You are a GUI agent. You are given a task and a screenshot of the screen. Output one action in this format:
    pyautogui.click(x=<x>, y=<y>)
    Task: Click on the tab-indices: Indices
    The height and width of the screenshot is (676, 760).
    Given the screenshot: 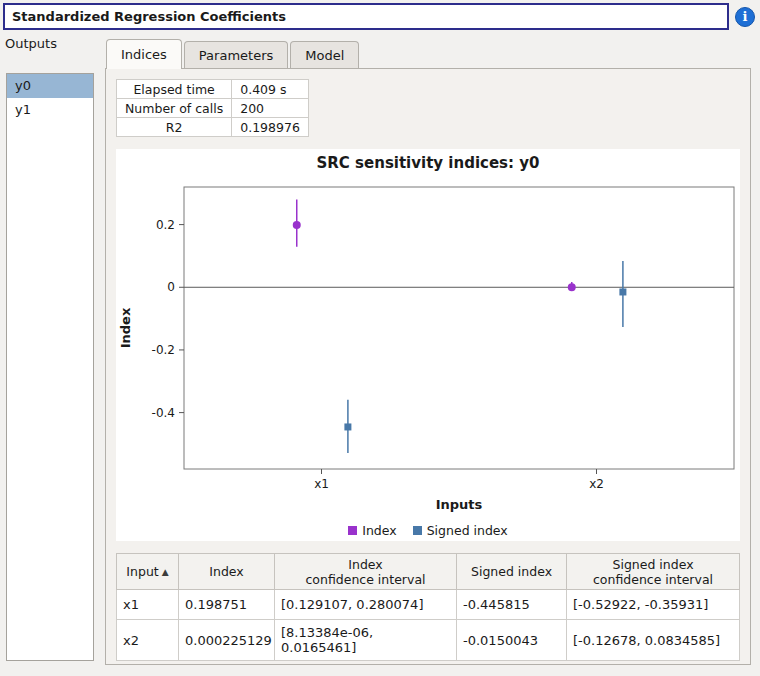 What is the action you would take?
    pyautogui.click(x=144, y=54)
    